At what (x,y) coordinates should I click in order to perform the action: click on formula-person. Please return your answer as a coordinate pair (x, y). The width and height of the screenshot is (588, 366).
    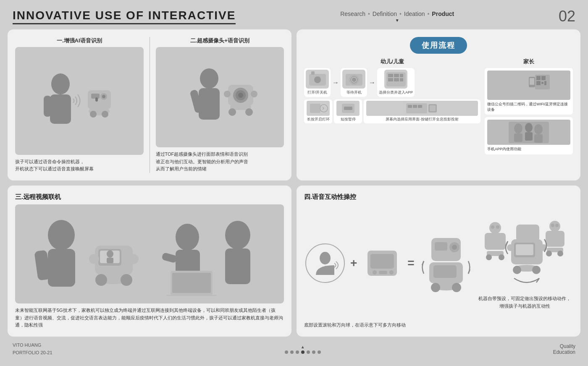
    Looking at the image, I should click on (325, 263).